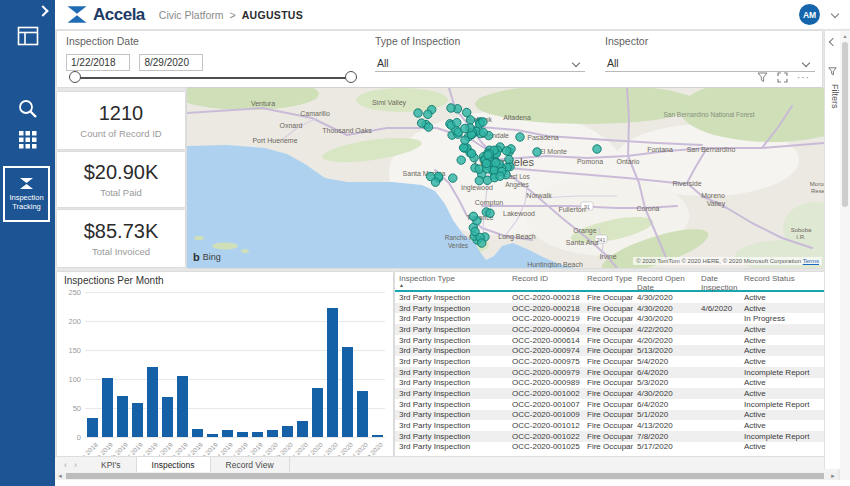 The image size is (850, 486). I want to click on bar-feb-2019, so click(122, 416).